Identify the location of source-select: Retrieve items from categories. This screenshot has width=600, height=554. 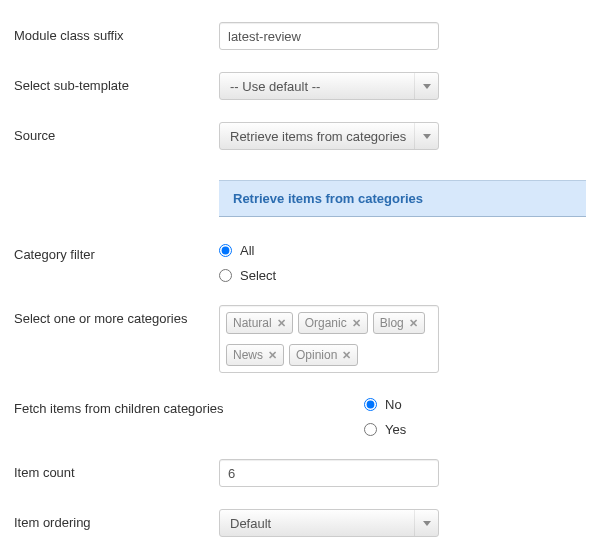
(329, 136).